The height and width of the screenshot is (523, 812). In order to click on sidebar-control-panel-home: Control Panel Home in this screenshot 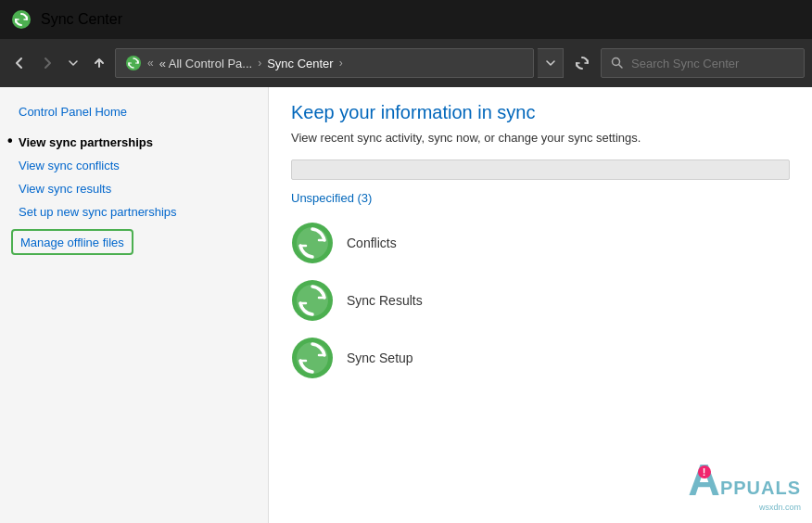, I will do `click(133, 111)`.